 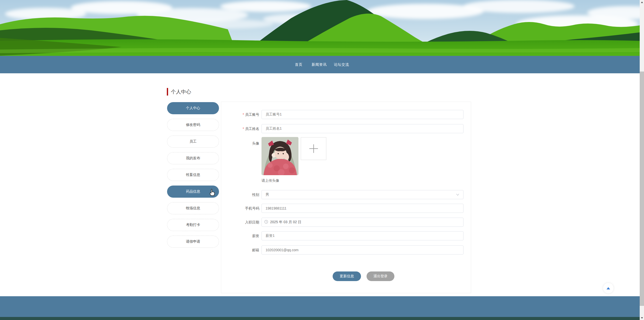 What do you see at coordinates (193, 125) in the screenshot?
I see `sidebar-item-change-password: 修改密码` at bounding box center [193, 125].